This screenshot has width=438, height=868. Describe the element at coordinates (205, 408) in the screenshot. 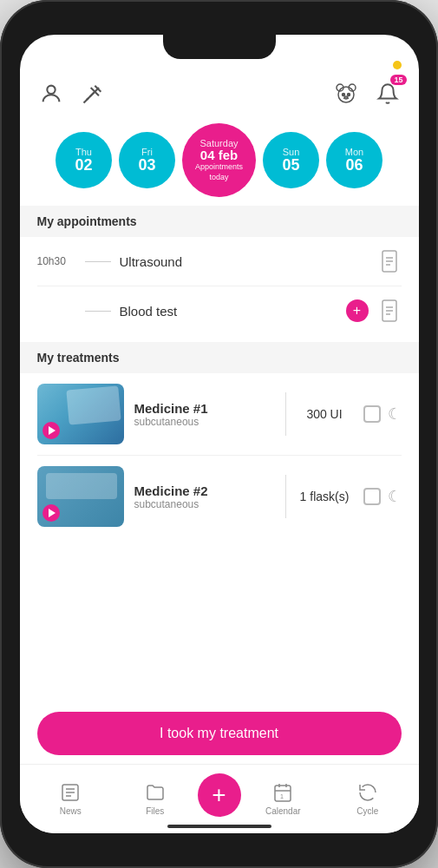

I see `treatment-name-1: Medicine #1` at that location.